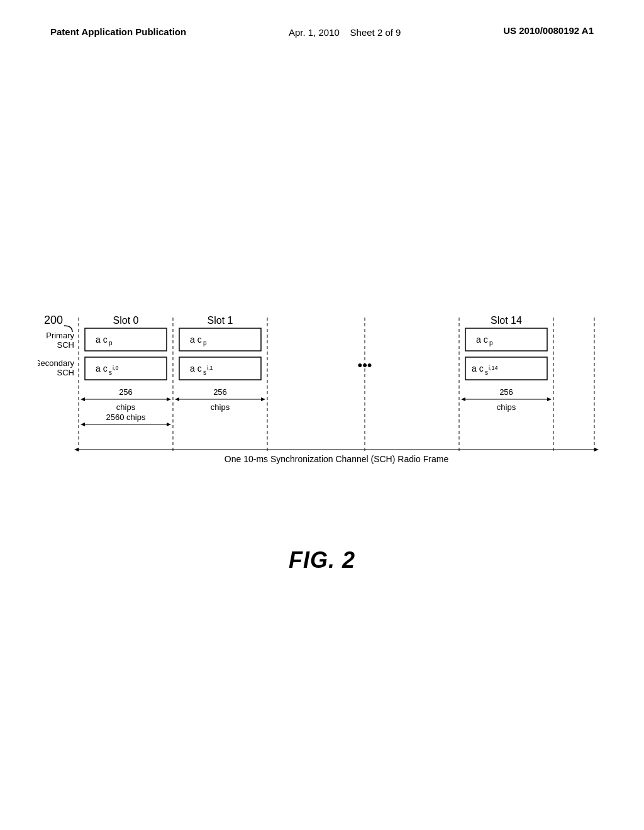  What do you see at coordinates (365, 365) in the screenshot?
I see `ellipsis-dots: •••` at bounding box center [365, 365].